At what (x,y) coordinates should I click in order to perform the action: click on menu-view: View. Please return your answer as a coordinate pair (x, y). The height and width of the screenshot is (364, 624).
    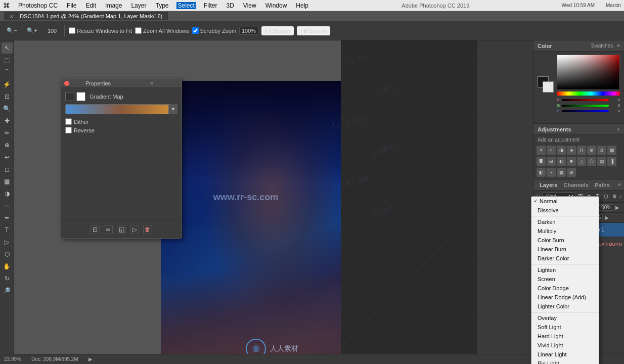
    Looking at the image, I should click on (250, 6).